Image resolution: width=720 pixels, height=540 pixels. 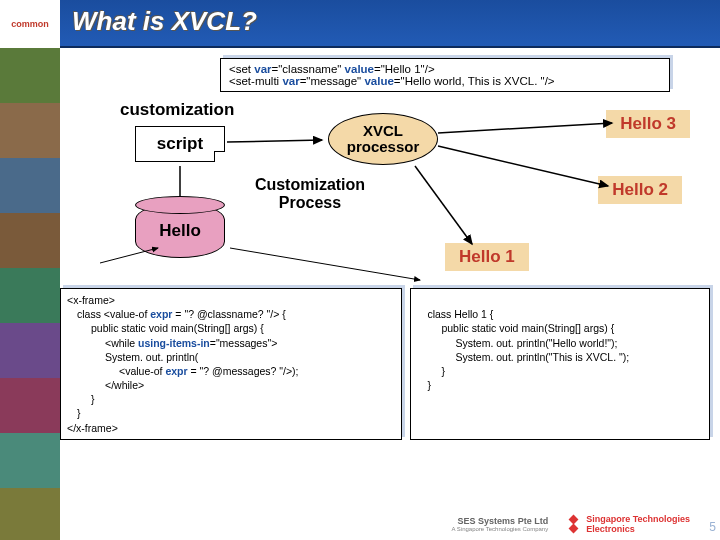 I want to click on footer-logos: SES Systems Pte Ltd A Singapore Technolo…, so click(x=571, y=524).